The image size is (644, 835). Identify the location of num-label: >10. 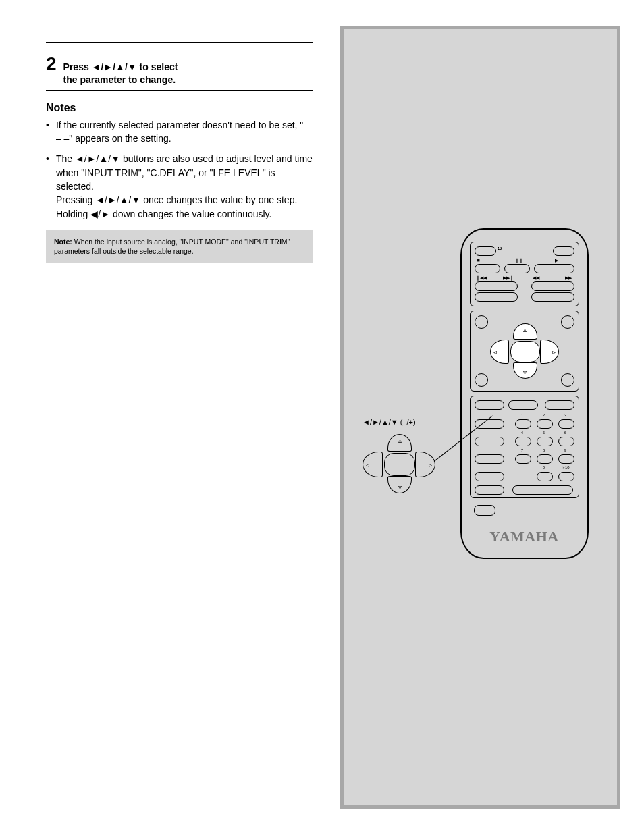
(566, 468).